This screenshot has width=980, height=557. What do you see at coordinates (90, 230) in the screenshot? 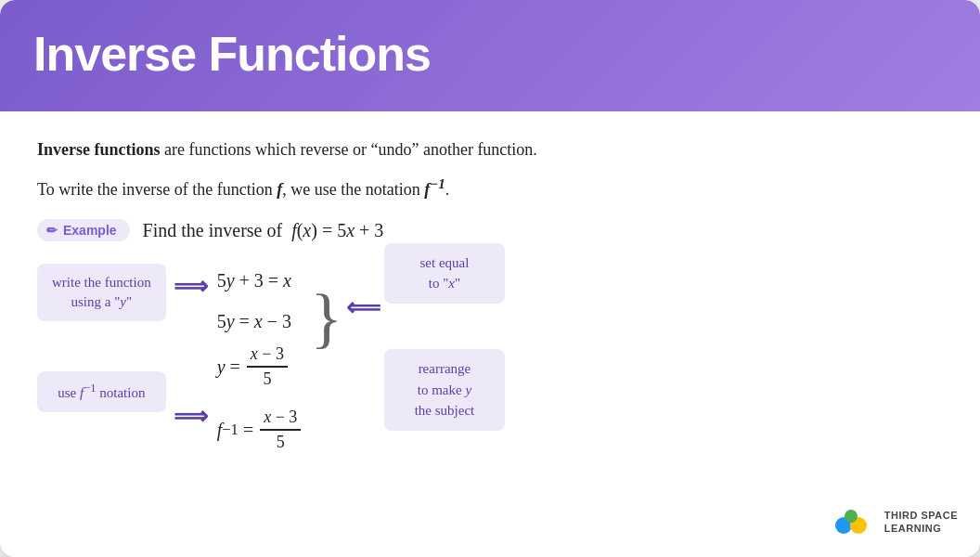
I see `example-label: Example` at bounding box center [90, 230].